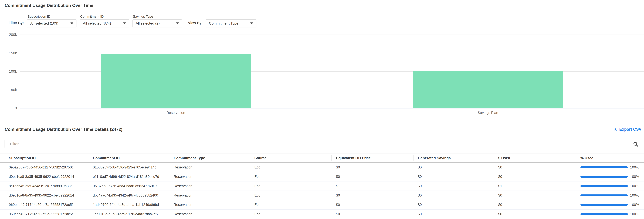 Image resolution: width=644 pixels, height=219 pixels. What do you see at coordinates (128, 195) in the screenshot?
I see `cell-commitment-id: dbc4aac7-bd35-4342-af6c-4c56b9582400` at bounding box center [128, 195].